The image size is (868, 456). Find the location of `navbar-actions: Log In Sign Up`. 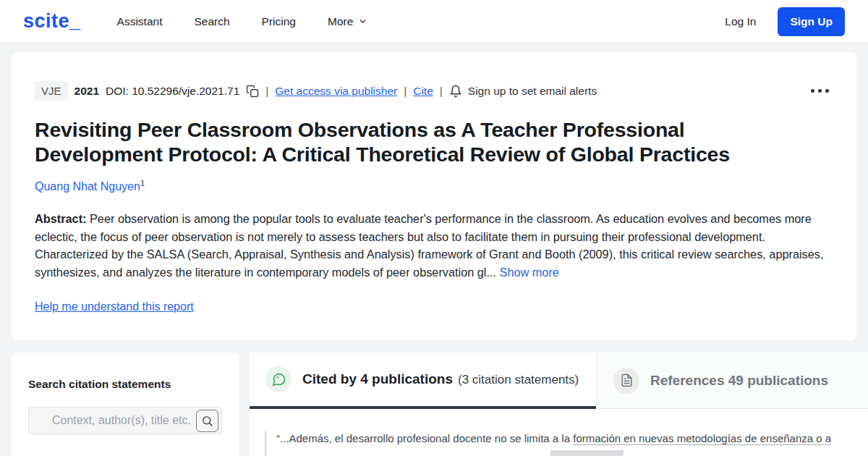

navbar-actions: Log In Sign Up is located at coordinates (785, 22).